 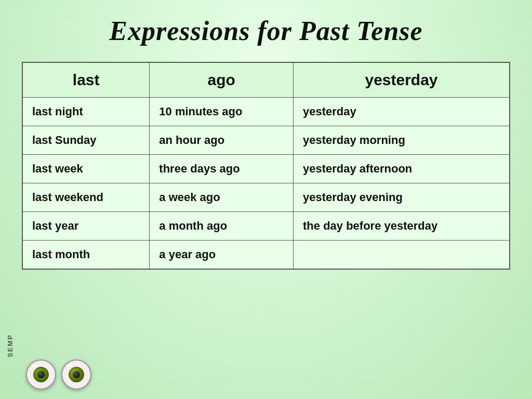 What do you see at coordinates (402, 80) in the screenshot?
I see `col-header-yesterday: yesterday` at bounding box center [402, 80].